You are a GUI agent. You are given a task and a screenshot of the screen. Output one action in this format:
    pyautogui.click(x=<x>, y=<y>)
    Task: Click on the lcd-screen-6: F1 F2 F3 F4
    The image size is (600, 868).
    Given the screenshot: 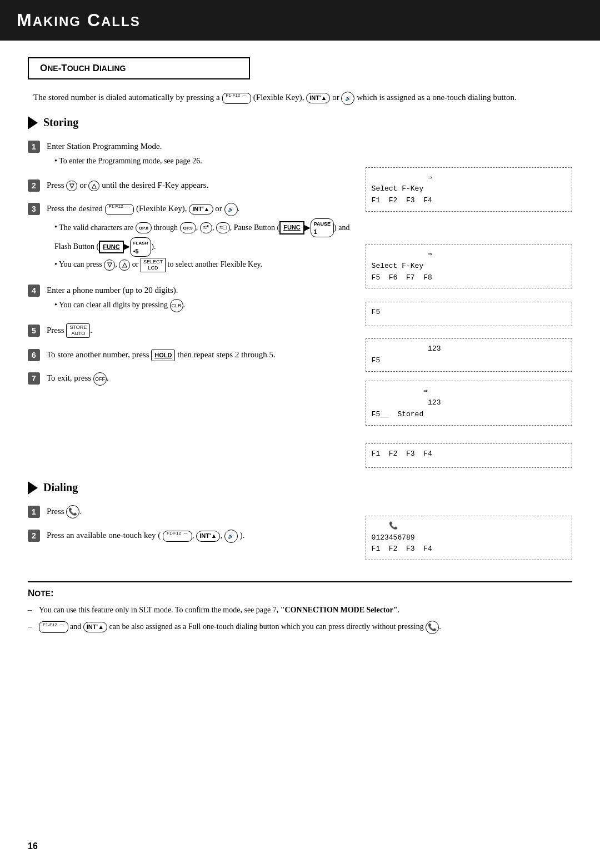 What is the action you would take?
    pyautogui.click(x=469, y=456)
    